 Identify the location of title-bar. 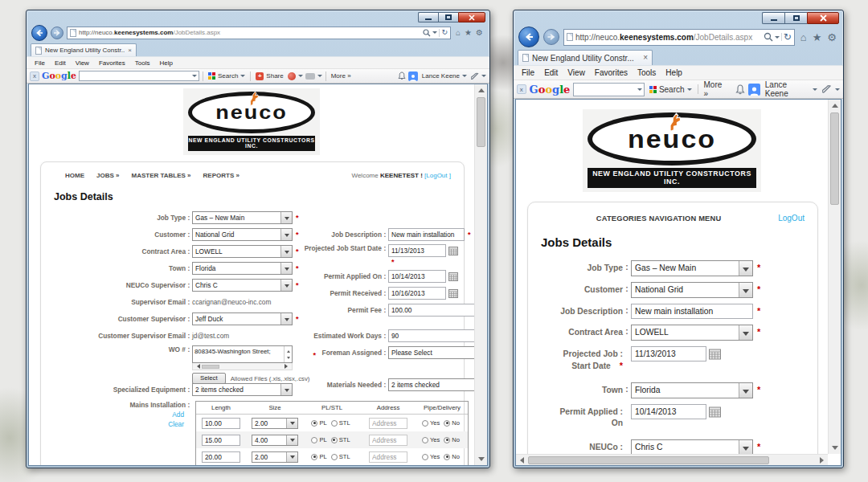
(258, 18).